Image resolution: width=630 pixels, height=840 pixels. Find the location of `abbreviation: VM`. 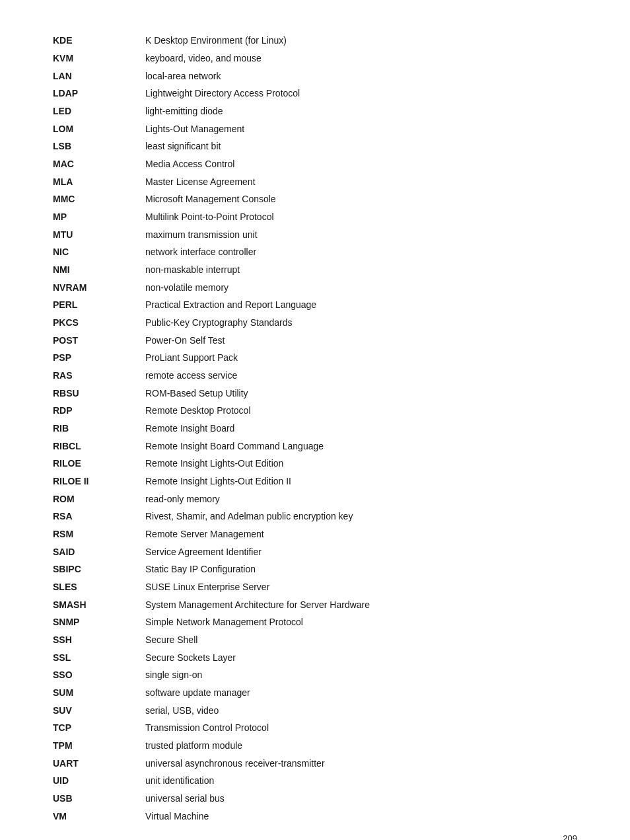

abbreviation: VM is located at coordinates (99, 817).